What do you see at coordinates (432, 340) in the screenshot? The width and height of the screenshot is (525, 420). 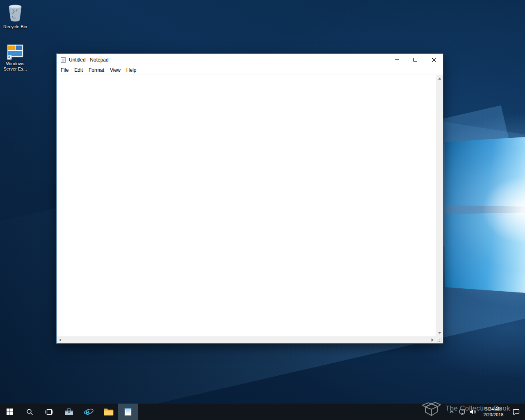 I see `scroll-right-button` at bounding box center [432, 340].